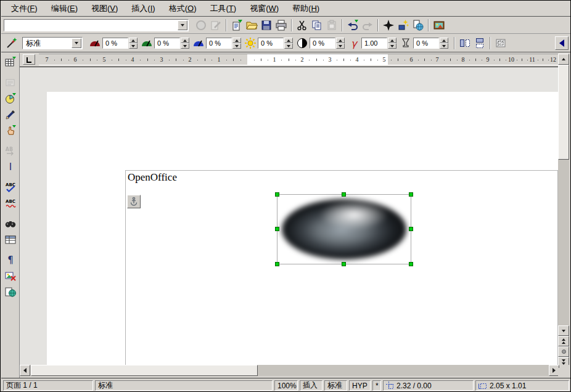  What do you see at coordinates (379, 43) in the screenshot?
I see `gamma-spinfield: 1.00` at bounding box center [379, 43].